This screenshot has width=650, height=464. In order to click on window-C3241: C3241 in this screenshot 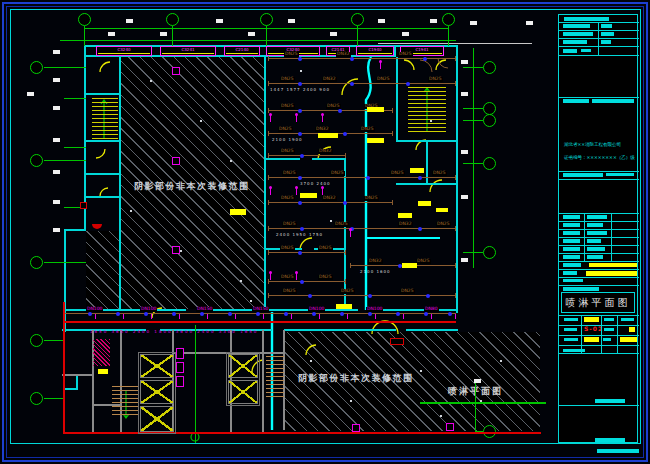, I will do `click(188, 51)`.